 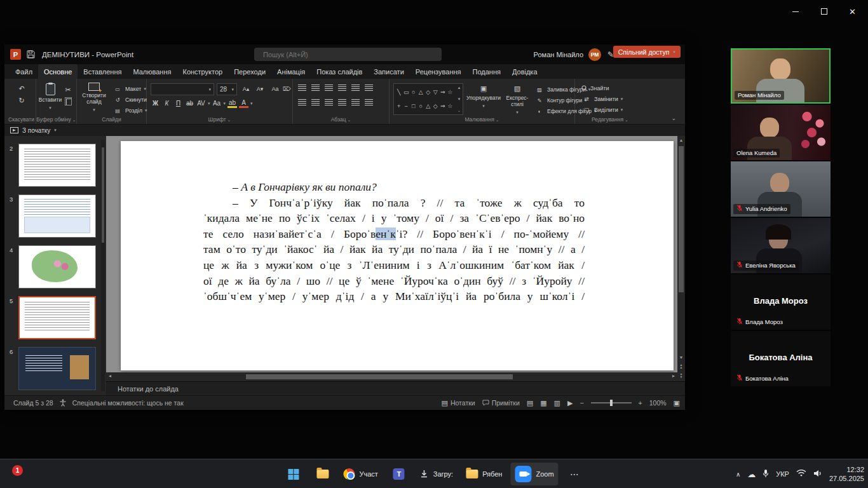 What do you see at coordinates (796, 11) in the screenshot?
I see `zoom-minimize-icon` at bounding box center [796, 11].